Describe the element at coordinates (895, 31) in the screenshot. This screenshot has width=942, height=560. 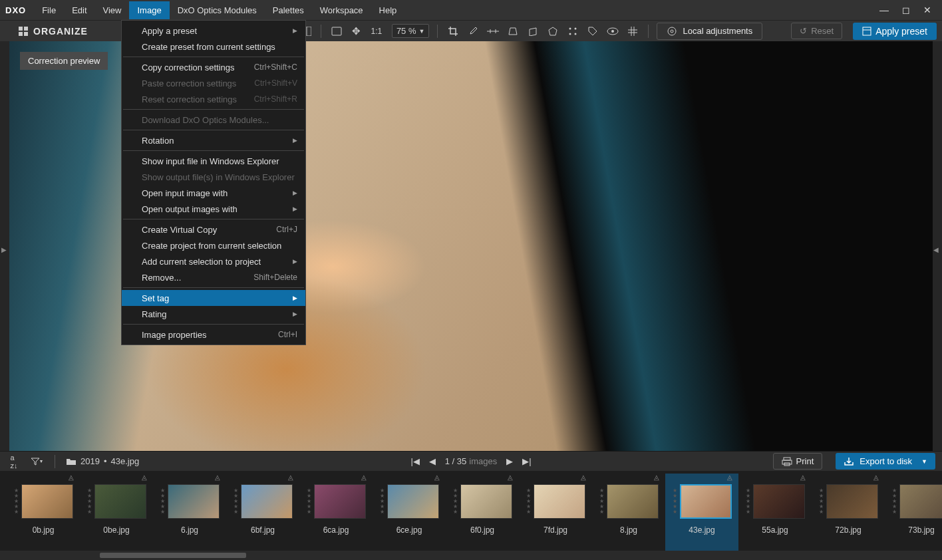
I see `apply-preset-button: Apply preset` at that location.